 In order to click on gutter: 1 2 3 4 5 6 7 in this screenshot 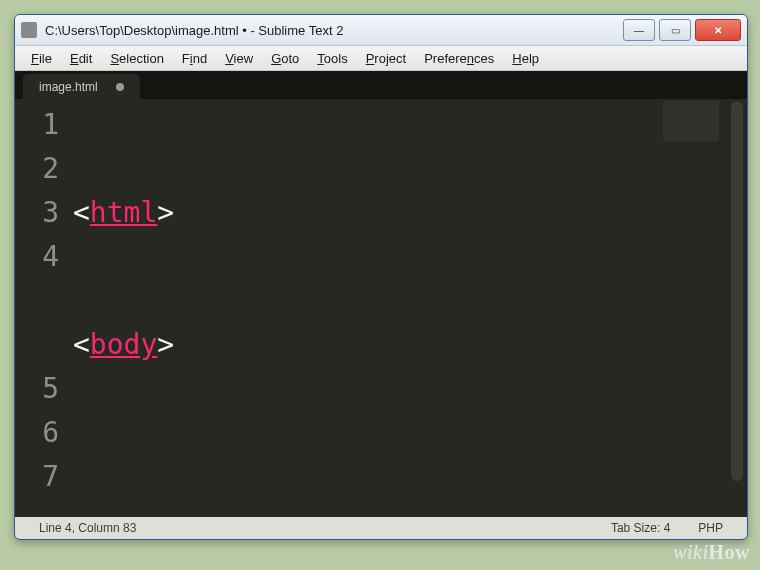, I will do `click(42, 308)`.